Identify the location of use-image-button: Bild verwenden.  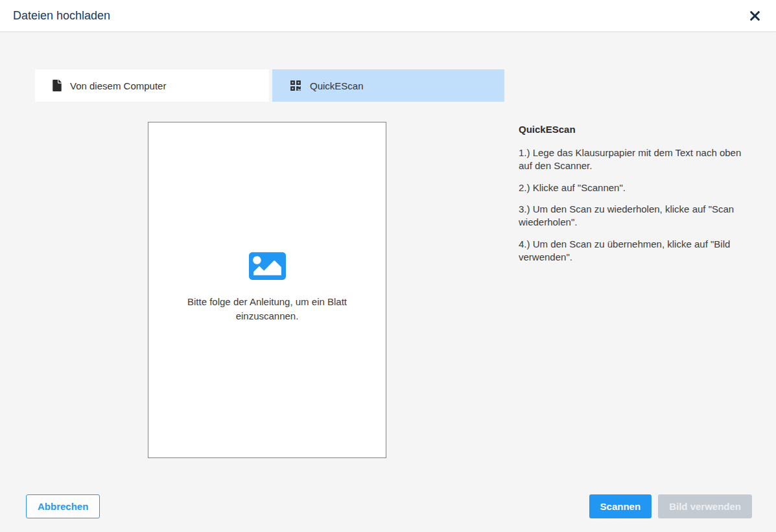
(705, 507).